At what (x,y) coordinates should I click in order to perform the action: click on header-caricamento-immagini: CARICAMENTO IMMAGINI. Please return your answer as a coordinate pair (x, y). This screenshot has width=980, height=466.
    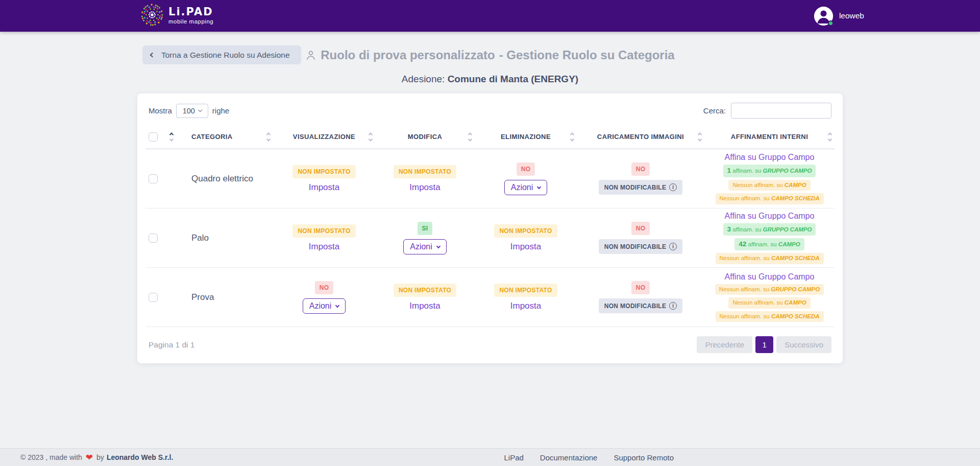
    Looking at the image, I should click on (641, 137).